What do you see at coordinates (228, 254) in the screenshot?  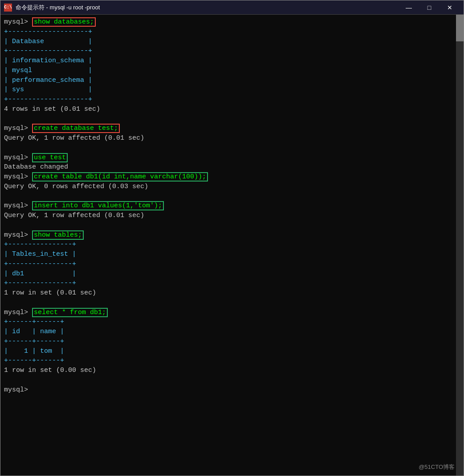 I see `terminal-line: | Tables_in_test |` at bounding box center [228, 254].